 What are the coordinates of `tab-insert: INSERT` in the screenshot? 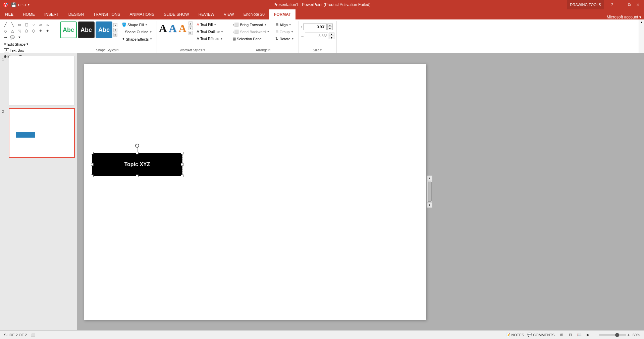 It's located at (52, 14).